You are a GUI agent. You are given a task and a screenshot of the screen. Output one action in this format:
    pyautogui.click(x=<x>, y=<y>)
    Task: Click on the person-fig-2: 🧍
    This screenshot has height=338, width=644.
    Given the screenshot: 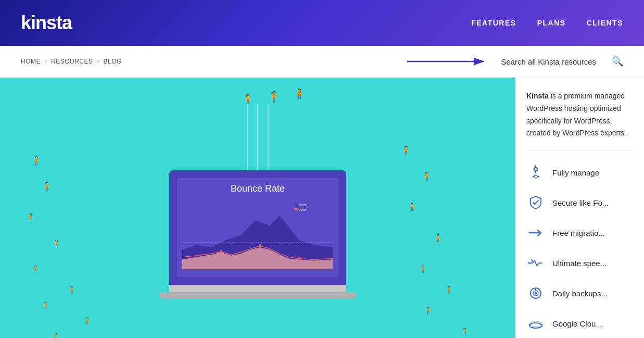 What is the action you would take?
    pyautogui.click(x=274, y=96)
    